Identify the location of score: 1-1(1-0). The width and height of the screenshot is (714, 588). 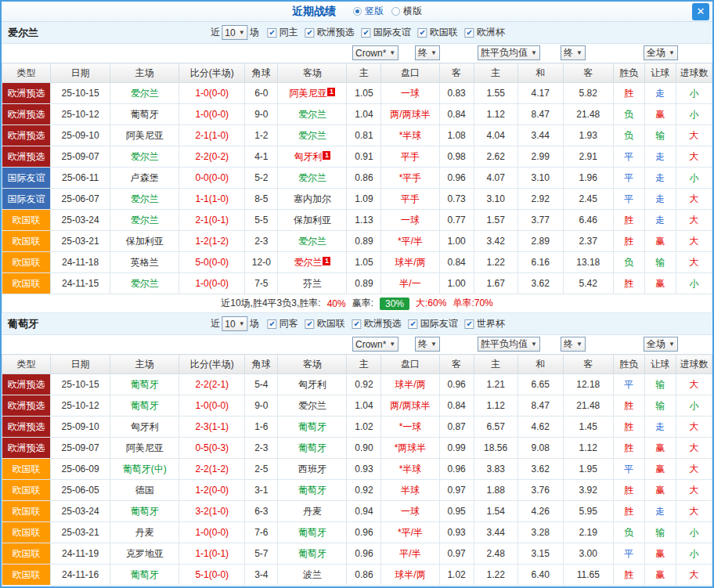
(212, 199).